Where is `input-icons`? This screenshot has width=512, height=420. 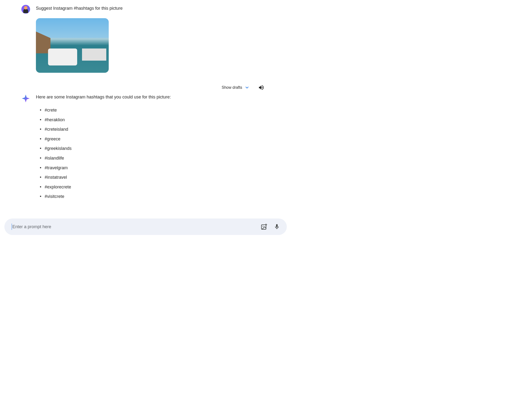 input-icons is located at coordinates (270, 227).